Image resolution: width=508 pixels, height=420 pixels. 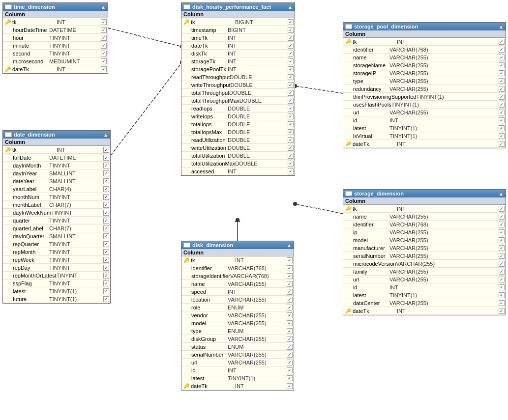 What do you see at coordinates (424, 264) in the screenshot?
I see `table-row: microcodeVersion VARCHAR(255)` at bounding box center [424, 264].